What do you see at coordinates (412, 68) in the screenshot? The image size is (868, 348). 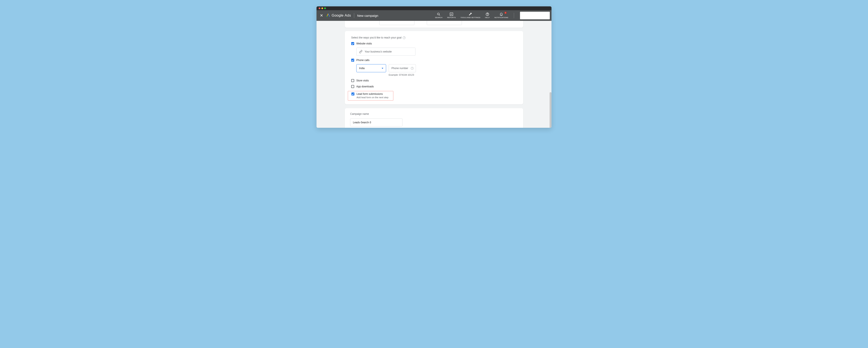 I see `phone-help-icon: ?` at bounding box center [412, 68].